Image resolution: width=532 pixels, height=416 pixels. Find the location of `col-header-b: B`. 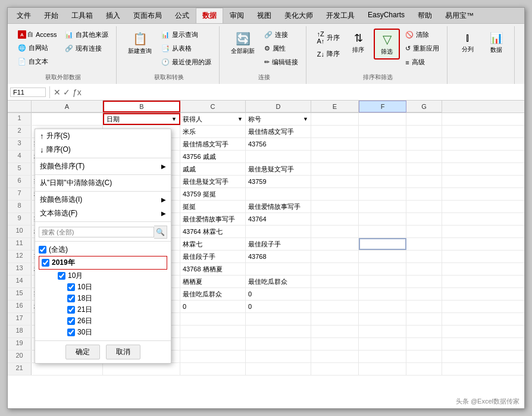

col-header-b: B is located at coordinates (142, 107).